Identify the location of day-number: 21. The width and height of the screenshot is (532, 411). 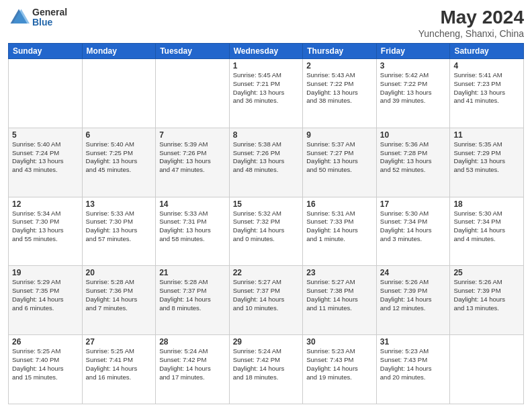
(192, 273).